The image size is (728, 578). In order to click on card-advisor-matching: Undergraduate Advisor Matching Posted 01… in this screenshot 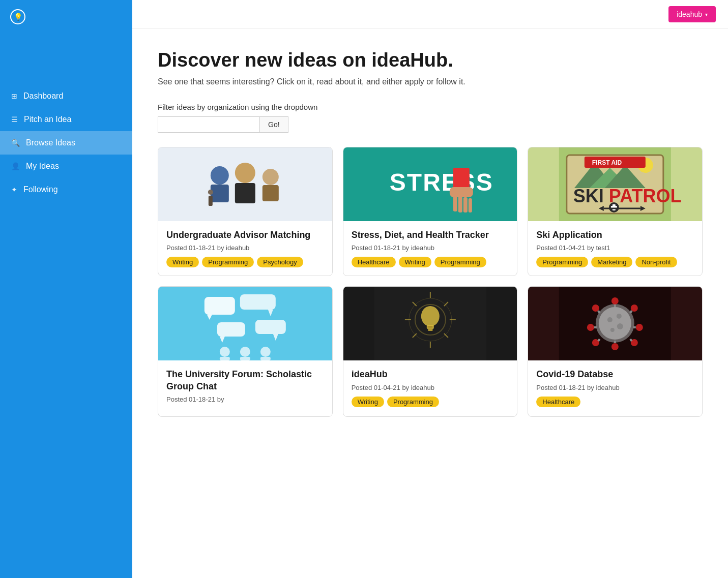, I will do `click(245, 211)`.